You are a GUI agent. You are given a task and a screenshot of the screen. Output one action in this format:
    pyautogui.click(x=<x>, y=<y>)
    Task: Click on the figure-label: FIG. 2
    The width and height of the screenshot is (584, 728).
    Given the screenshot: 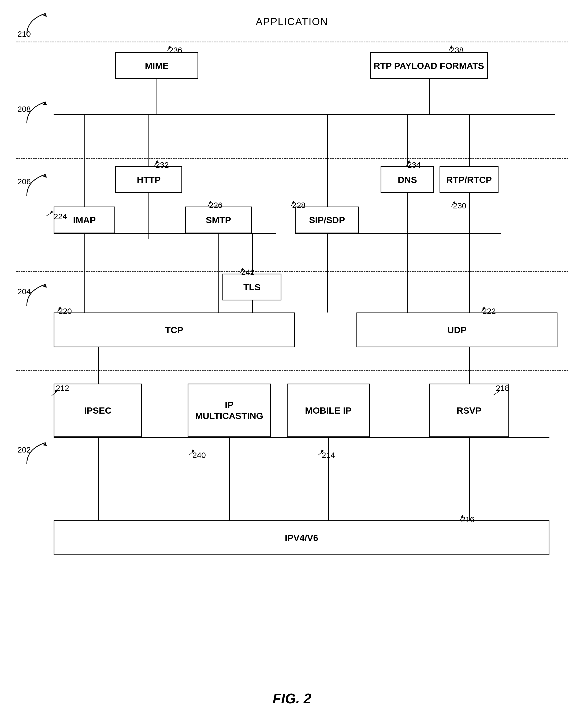 What is the action you would take?
    pyautogui.click(x=292, y=698)
    